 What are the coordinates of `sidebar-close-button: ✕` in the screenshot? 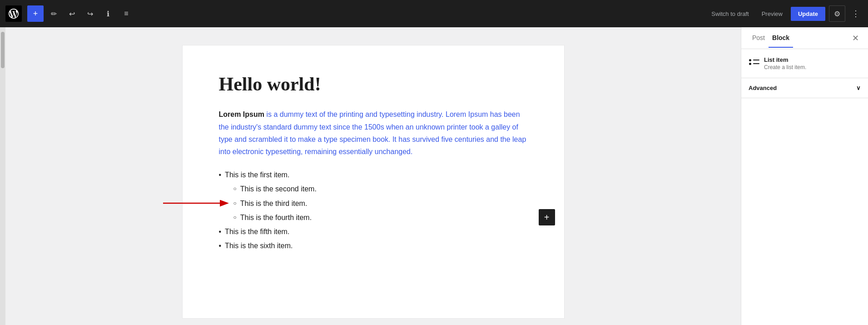 It's located at (856, 38).